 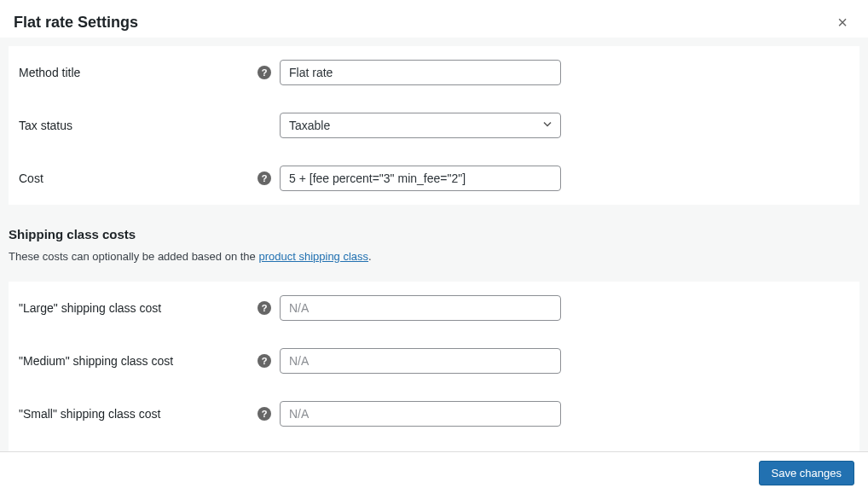 I want to click on modal-title: Flat rate Settings, so click(x=76, y=22).